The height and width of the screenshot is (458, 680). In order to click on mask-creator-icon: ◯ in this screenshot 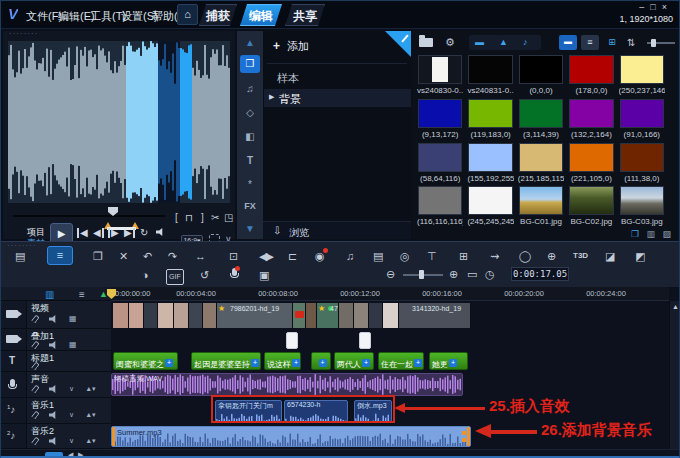, I will do `click(525, 256)`.